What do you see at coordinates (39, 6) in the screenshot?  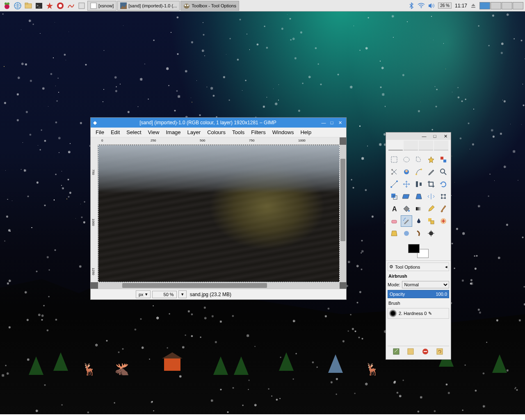 I see `terminal-icon: >_` at bounding box center [39, 6].